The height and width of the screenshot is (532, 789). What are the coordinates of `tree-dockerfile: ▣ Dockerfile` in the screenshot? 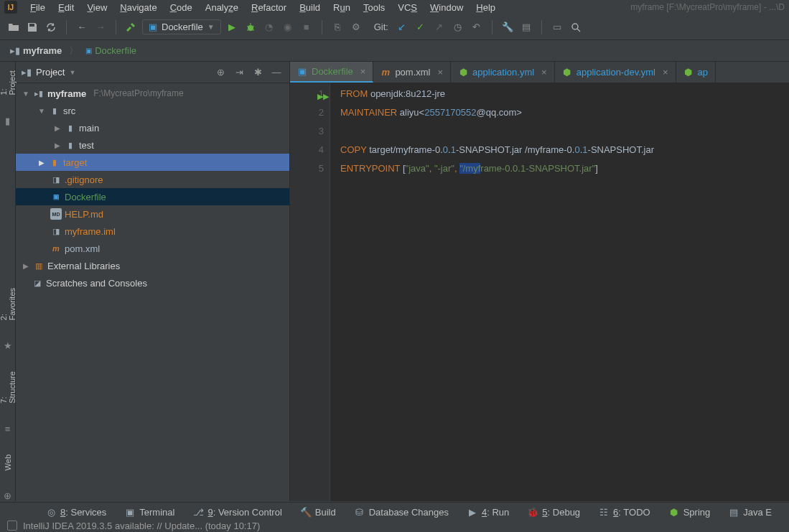 It's located at (152, 197).